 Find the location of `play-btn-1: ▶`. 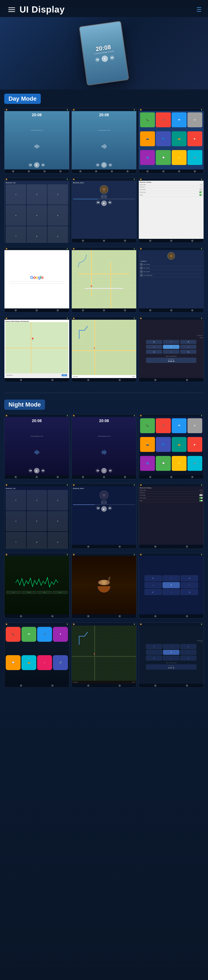

play-btn-1: ▶ is located at coordinates (36, 165).